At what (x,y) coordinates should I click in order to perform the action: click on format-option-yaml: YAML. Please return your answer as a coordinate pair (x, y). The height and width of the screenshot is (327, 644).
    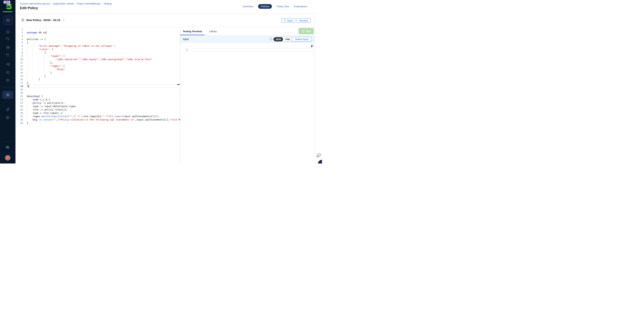
    Looking at the image, I should click on (288, 39).